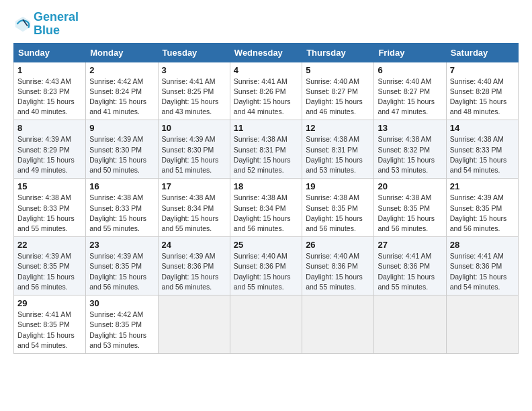  I want to click on day-number: 4, so click(266, 70).